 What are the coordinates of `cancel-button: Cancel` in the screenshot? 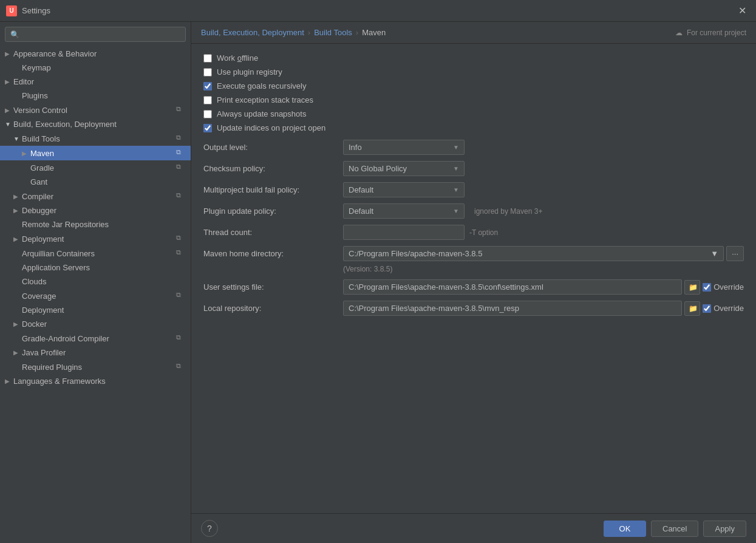 It's located at (675, 528).